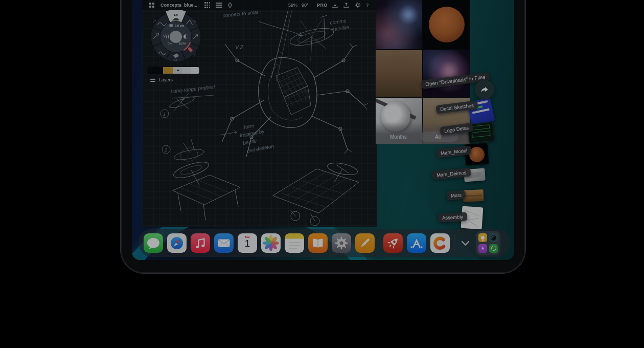 This screenshot has width=644, height=348. I want to click on messages-icon, so click(153, 243).